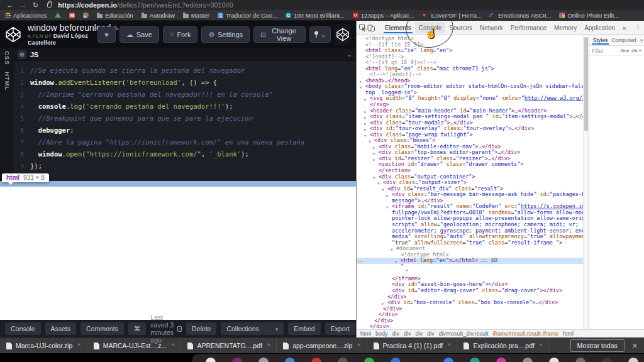 This screenshot has width=644, height=362. Describe the element at coordinates (61, 329) in the screenshot. I see `assets-button: Assets` at that location.